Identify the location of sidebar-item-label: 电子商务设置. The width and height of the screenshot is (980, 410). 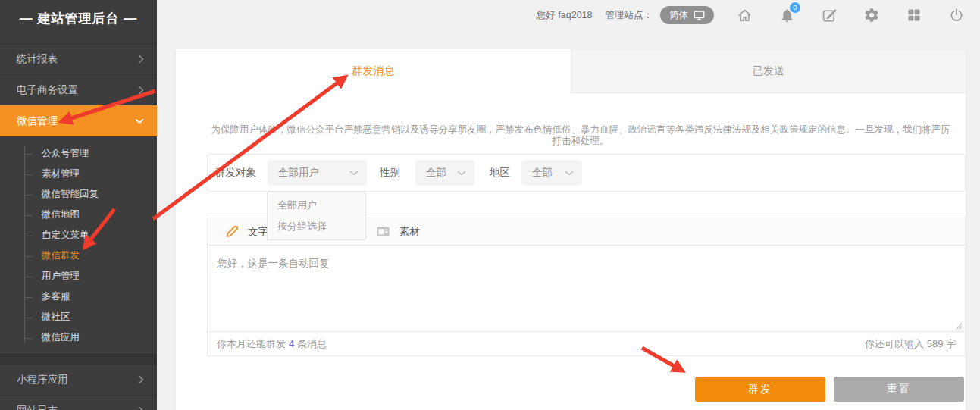
(47, 89).